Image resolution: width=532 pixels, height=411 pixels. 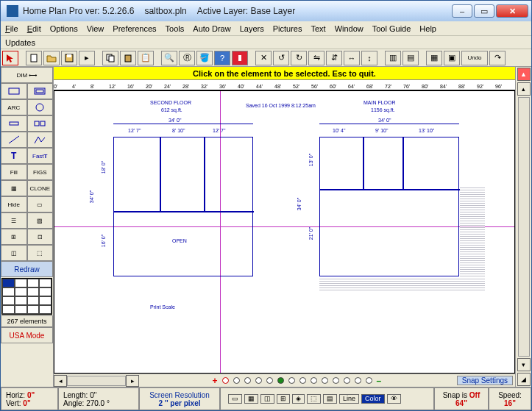 I want to click on show-tool: ▭, so click(x=40, y=204).